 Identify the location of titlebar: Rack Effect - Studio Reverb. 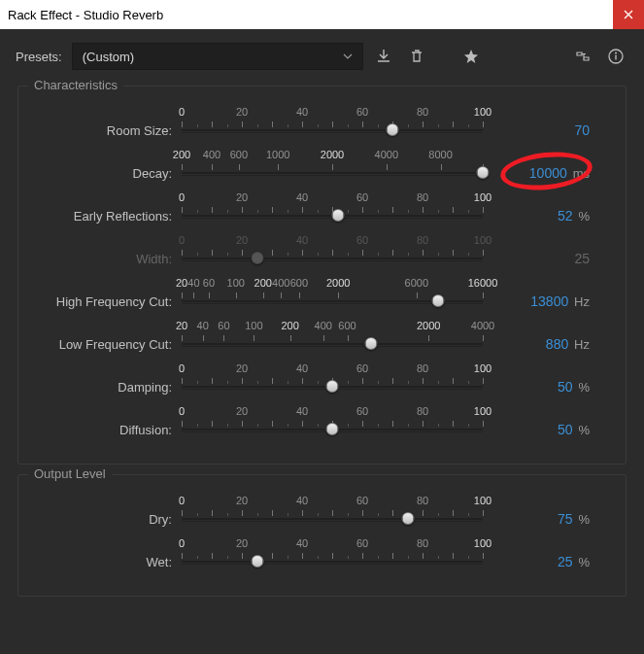
(322, 15).